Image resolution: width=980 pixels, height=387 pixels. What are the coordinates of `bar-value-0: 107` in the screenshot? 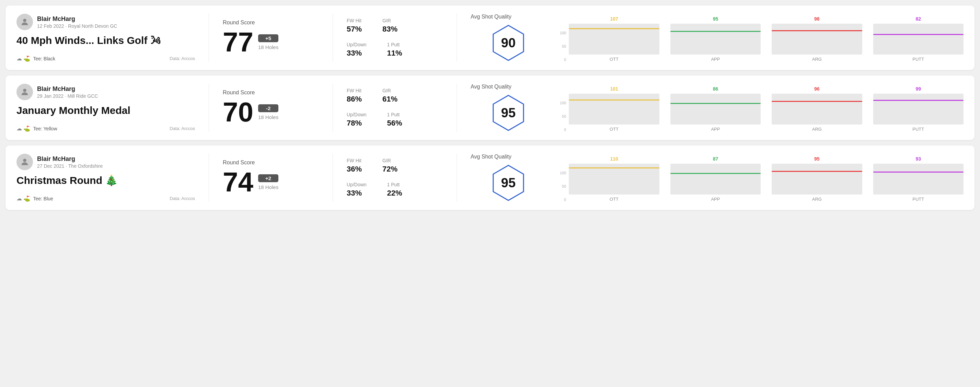 It's located at (614, 19).